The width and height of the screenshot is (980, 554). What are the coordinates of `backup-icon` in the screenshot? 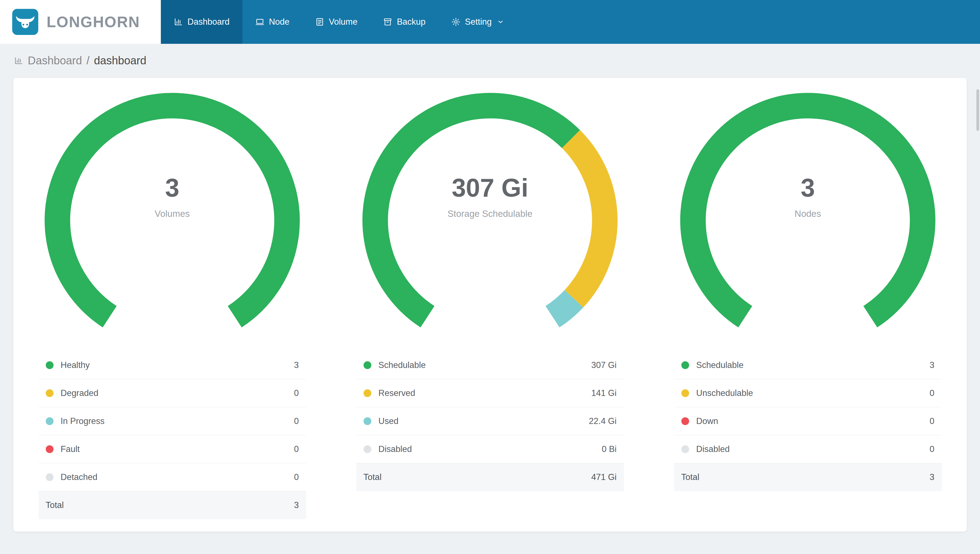 It's located at (388, 22).